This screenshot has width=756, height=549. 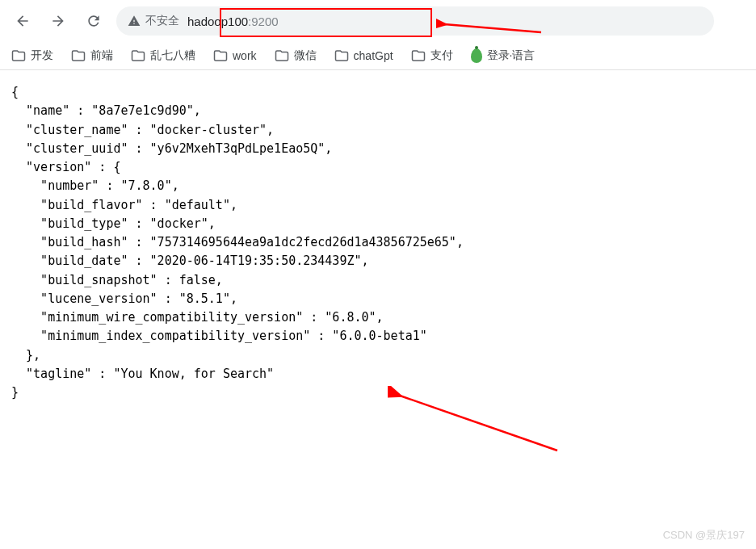 I want to click on bookmark-label: 支付, so click(x=442, y=56).